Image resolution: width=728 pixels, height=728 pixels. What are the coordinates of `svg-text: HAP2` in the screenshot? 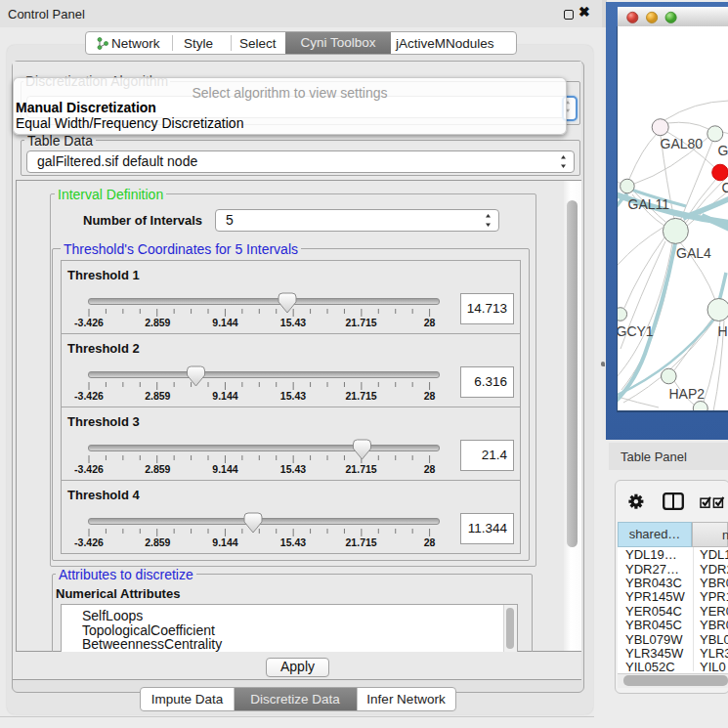 It's located at (686, 394).